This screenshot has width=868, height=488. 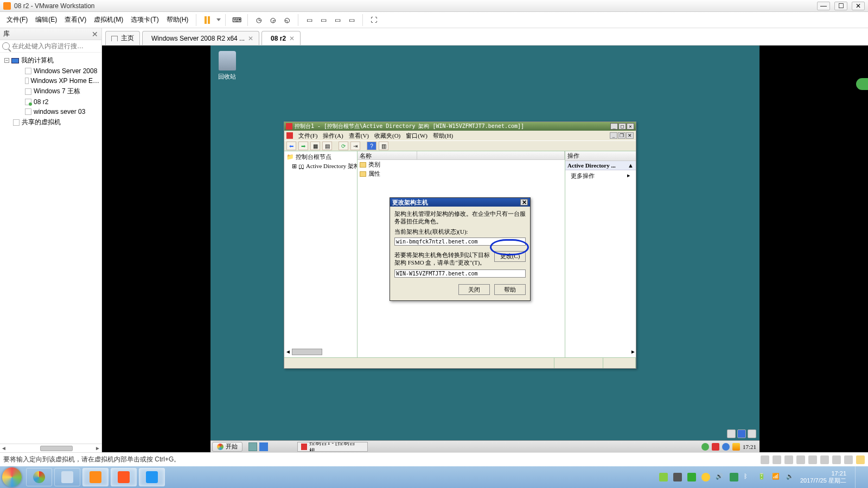 What do you see at coordinates (460, 126) in the screenshot?
I see `mmc-titlebar: 控制台1 - [控制台根节点\Active Directory 架构 [WIN-…` at bounding box center [460, 126].